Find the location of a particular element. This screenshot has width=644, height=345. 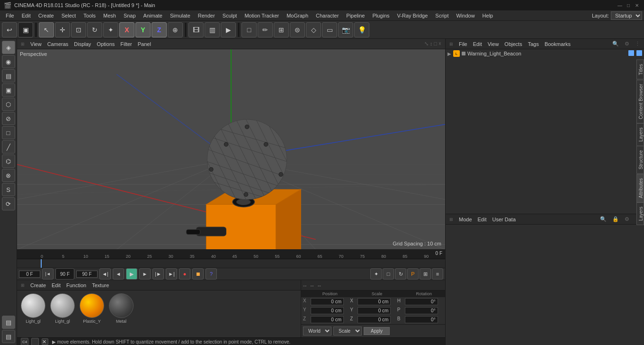

surface-tool: ⟳ is located at coordinates (9, 204).